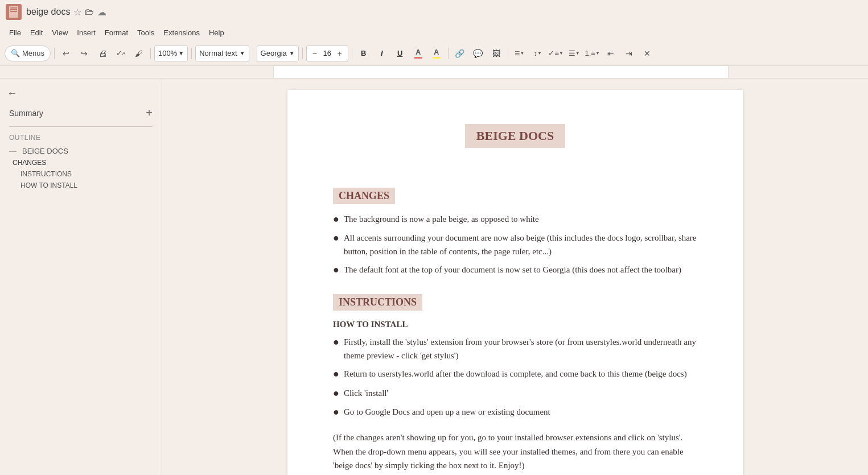  I want to click on changes-heading: CHANGES, so click(515, 200).